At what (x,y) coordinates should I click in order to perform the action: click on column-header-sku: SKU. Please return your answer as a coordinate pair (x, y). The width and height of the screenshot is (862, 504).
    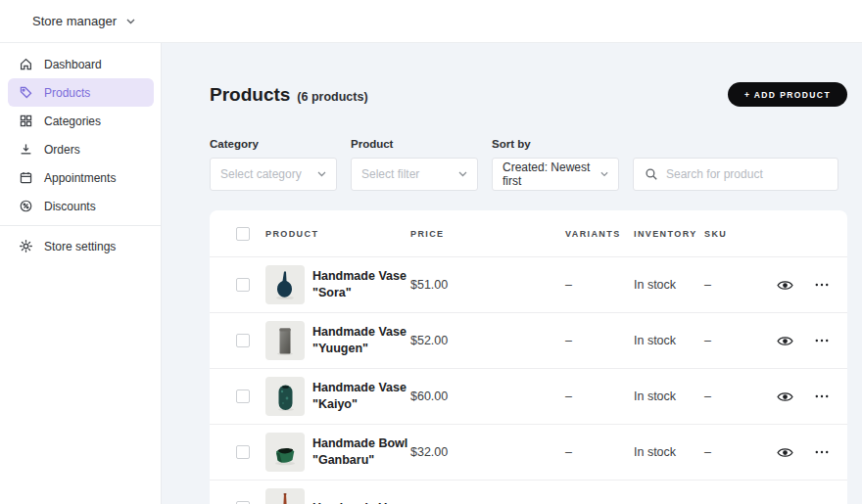
    Looking at the image, I should click on (737, 234).